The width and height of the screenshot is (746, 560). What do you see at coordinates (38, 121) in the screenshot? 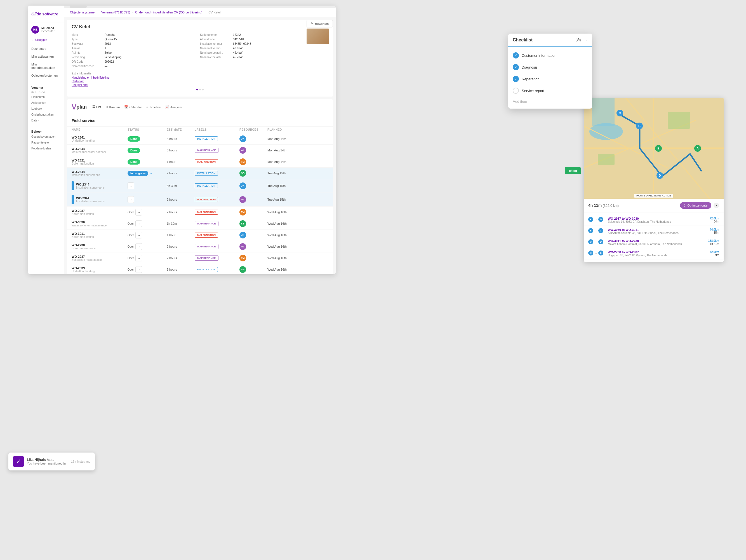
I see `chevron-right-icon: ›` at bounding box center [38, 121].